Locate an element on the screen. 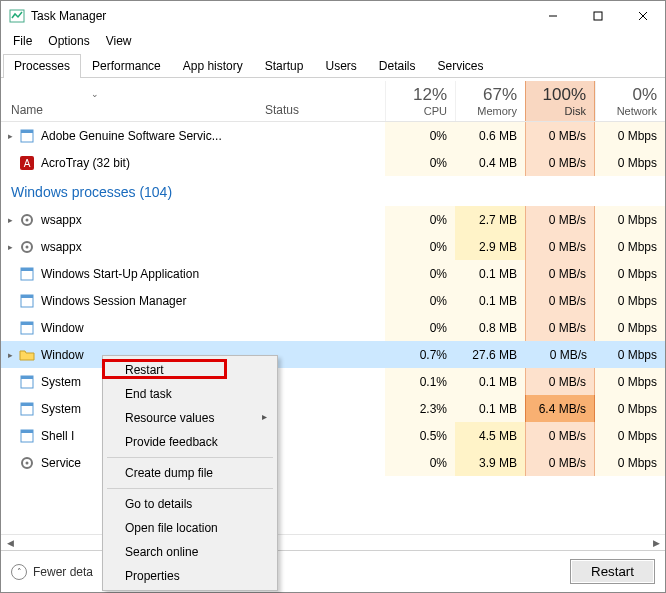 The width and height of the screenshot is (666, 593). tab-services: Services is located at coordinates (461, 66).